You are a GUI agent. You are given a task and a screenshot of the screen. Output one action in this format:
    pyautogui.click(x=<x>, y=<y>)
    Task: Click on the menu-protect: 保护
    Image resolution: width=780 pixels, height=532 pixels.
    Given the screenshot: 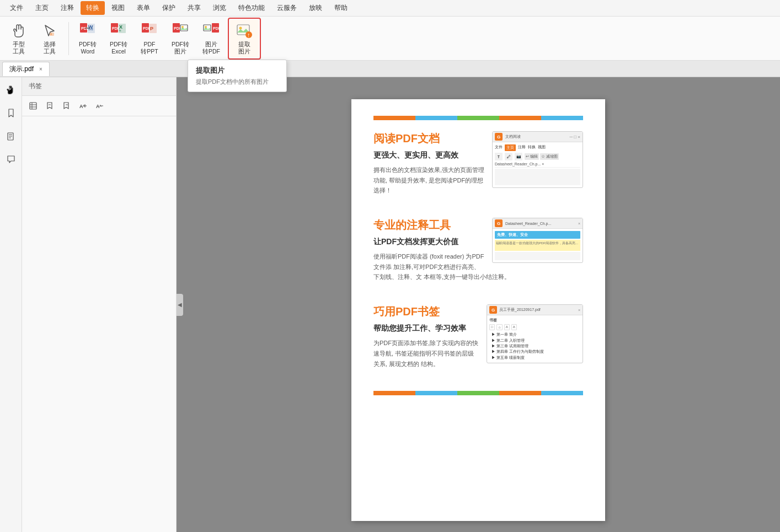 What is the action you would take?
    pyautogui.click(x=169, y=8)
    